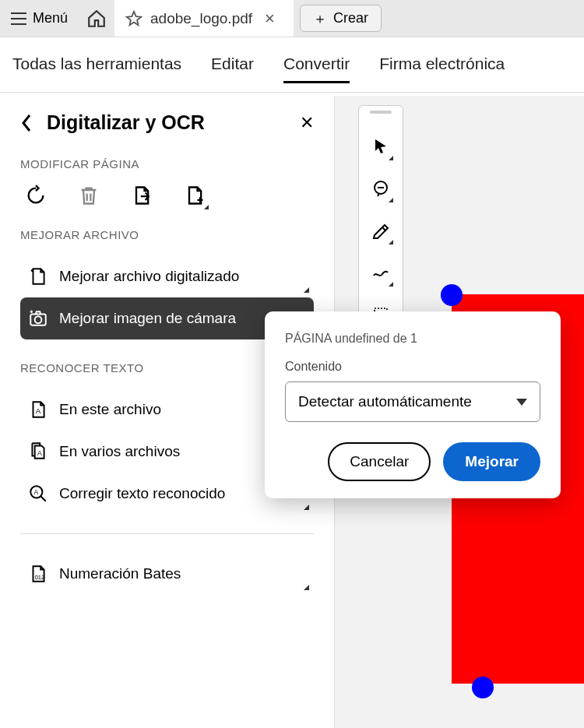 This screenshot has width=584, height=728. Describe the element at coordinates (142, 195) in the screenshot. I see `extract-page-icon` at that location.